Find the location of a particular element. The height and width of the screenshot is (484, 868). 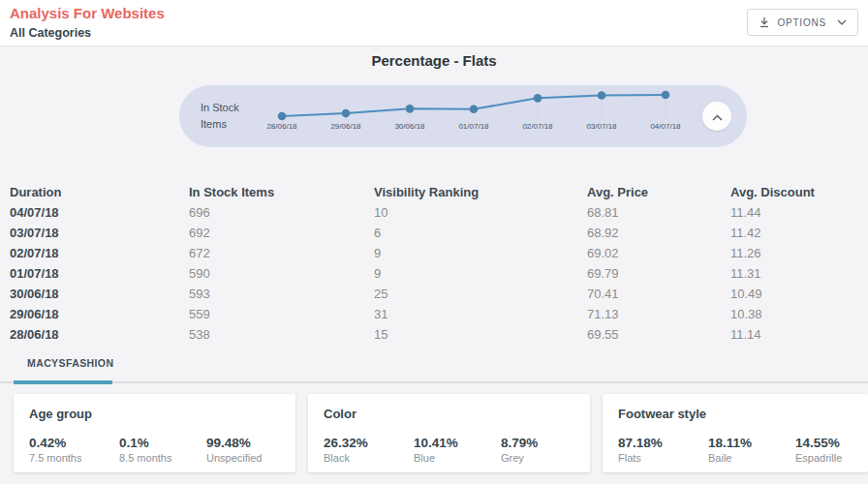

svg-text: 28/06/18 is located at coordinates (282, 126).